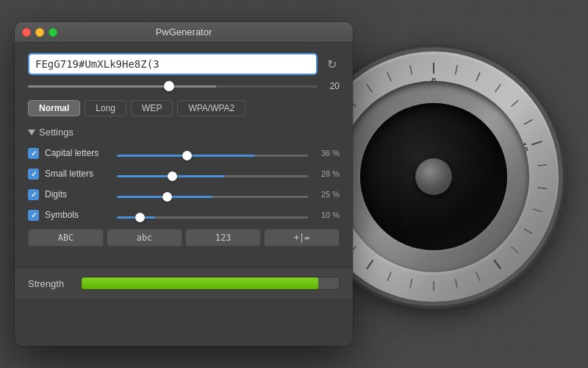  I want to click on label-digits: Digits, so click(78, 194).